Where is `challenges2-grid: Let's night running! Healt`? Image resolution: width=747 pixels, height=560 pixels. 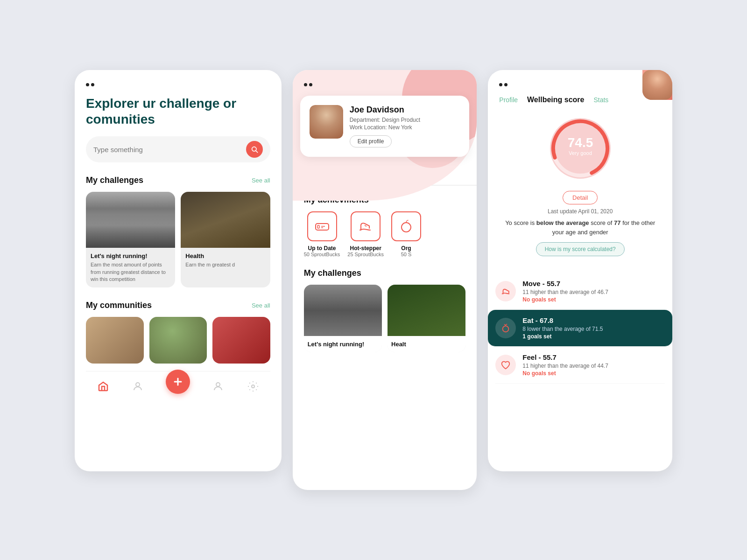
challenges2-grid: Let's night running! Healt is located at coordinates (385, 318).